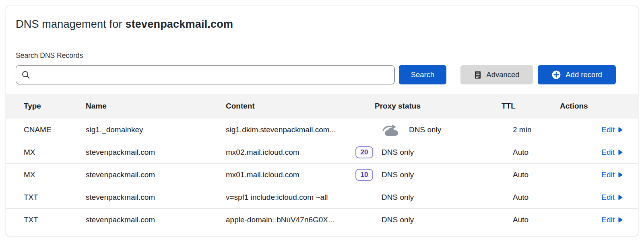 The height and width of the screenshot is (242, 644). Describe the element at coordinates (205, 75) in the screenshot. I see `search-input` at that location.